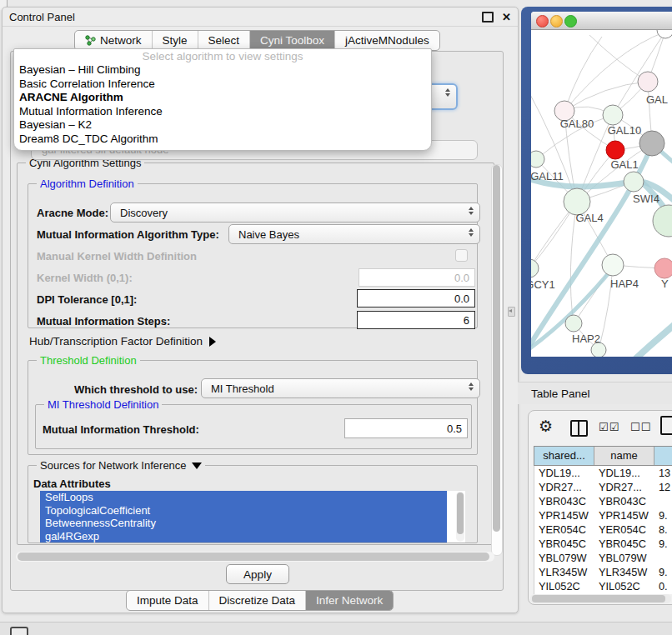 The width and height of the screenshot is (672, 635). What do you see at coordinates (512, 312) in the screenshot?
I see `panel-splitter-grip` at bounding box center [512, 312].